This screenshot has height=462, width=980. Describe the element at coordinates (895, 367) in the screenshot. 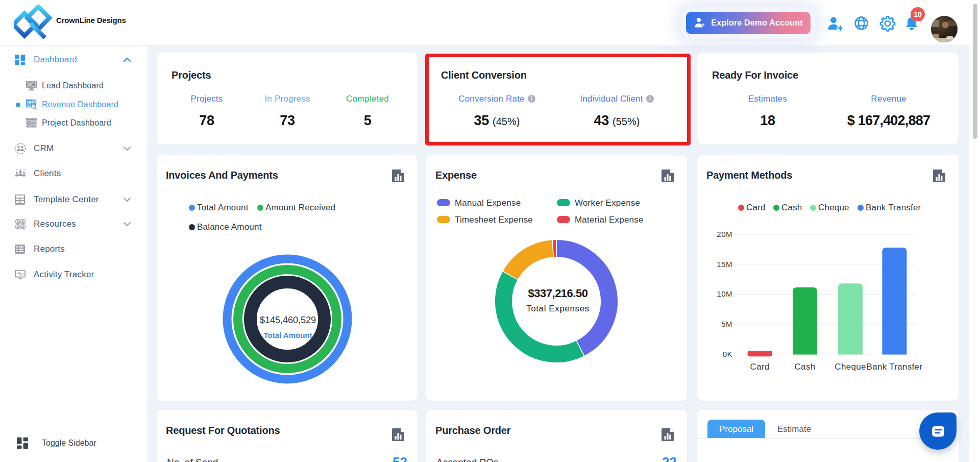

I see `svg-text: Bank Transfer` at that location.